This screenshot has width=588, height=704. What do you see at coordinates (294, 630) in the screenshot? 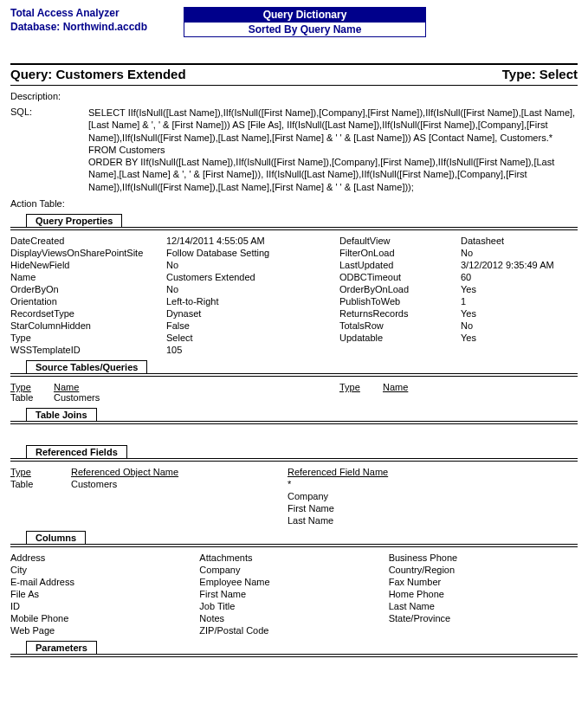
I see `column-name: ZIP/Postal Code` at bounding box center [294, 630].